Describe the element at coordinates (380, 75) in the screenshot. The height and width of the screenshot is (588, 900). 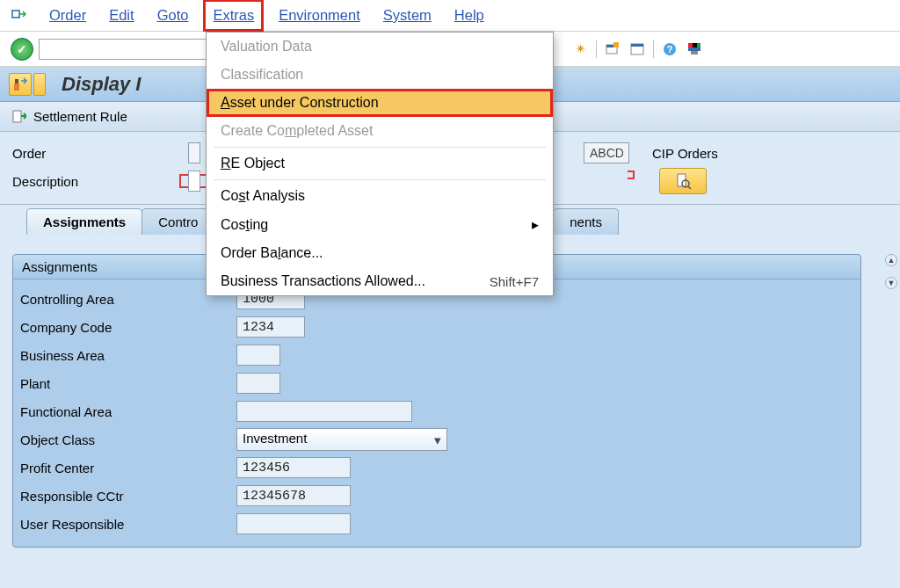
I see `extras-classification: Classification` at that location.